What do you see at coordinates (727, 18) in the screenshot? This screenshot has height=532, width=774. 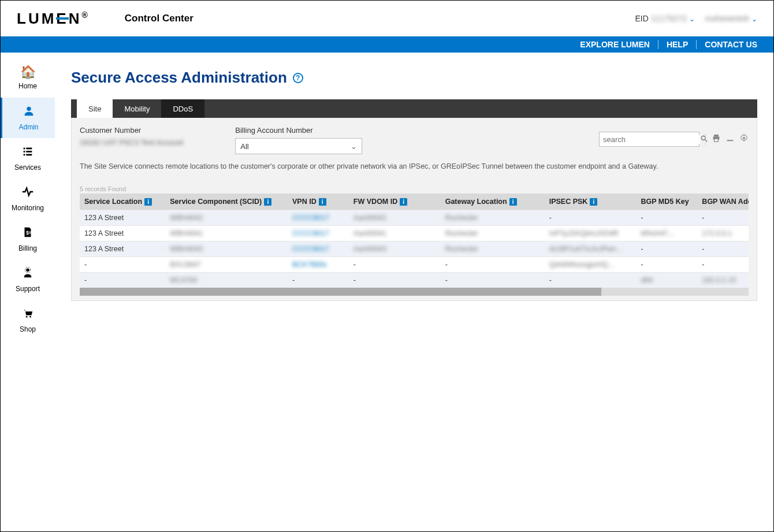 I see `user-value: mxhexentnh` at bounding box center [727, 18].